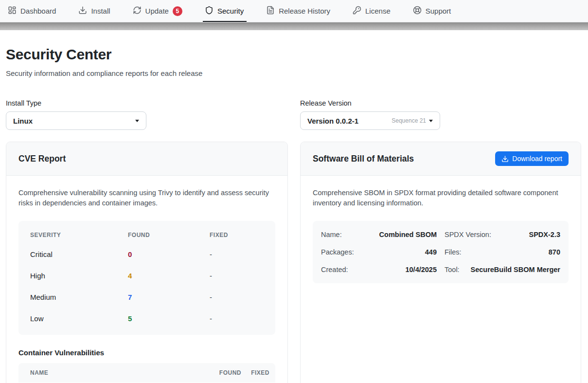 Image resolution: width=588 pixels, height=383 pixels. Describe the element at coordinates (370, 121) in the screenshot. I see `release-version-select: Version 0.0.2-1 Sequence 21` at that location.